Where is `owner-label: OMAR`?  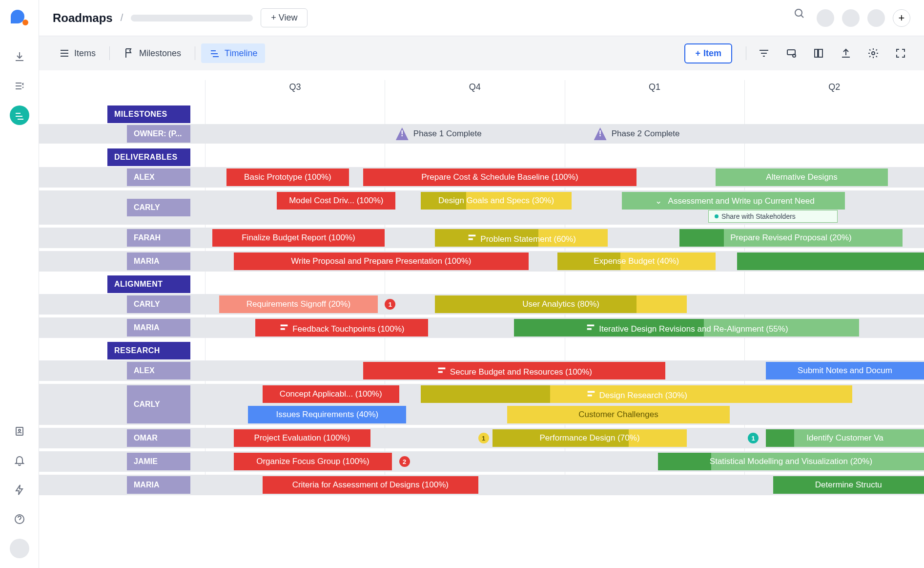 owner-label: OMAR is located at coordinates (159, 438).